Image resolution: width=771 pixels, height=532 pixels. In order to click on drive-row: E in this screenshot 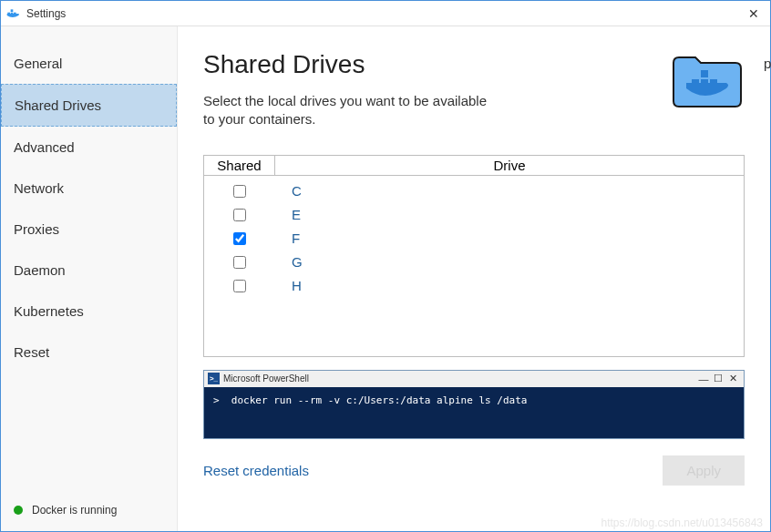, I will do `click(474, 215)`.